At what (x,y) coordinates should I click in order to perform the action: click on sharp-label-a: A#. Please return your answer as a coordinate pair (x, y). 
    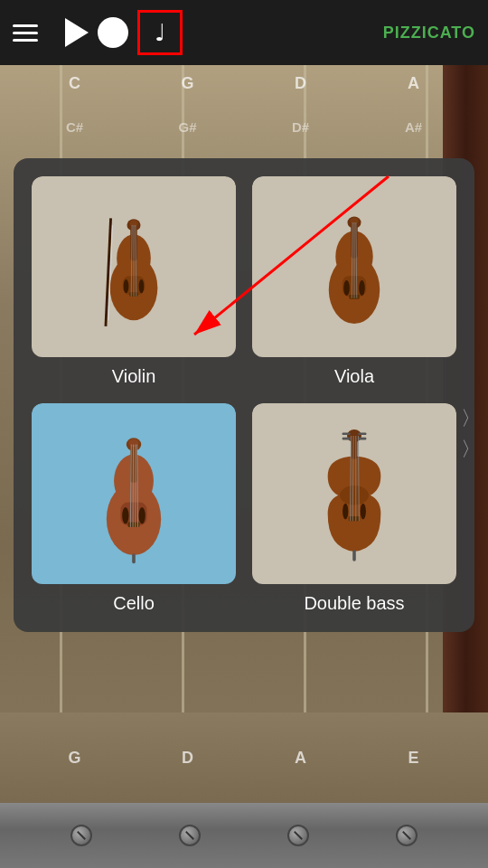
    Looking at the image, I should click on (414, 127).